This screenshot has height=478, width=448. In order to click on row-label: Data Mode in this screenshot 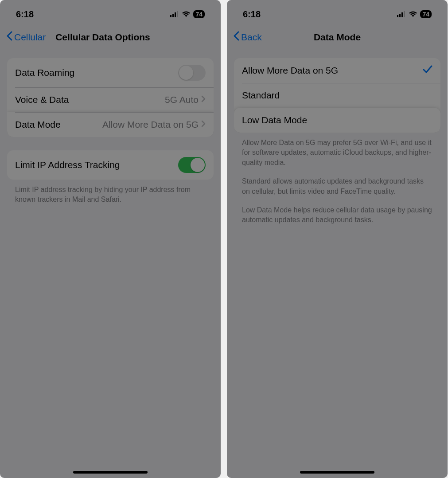, I will do `click(58, 125)`.